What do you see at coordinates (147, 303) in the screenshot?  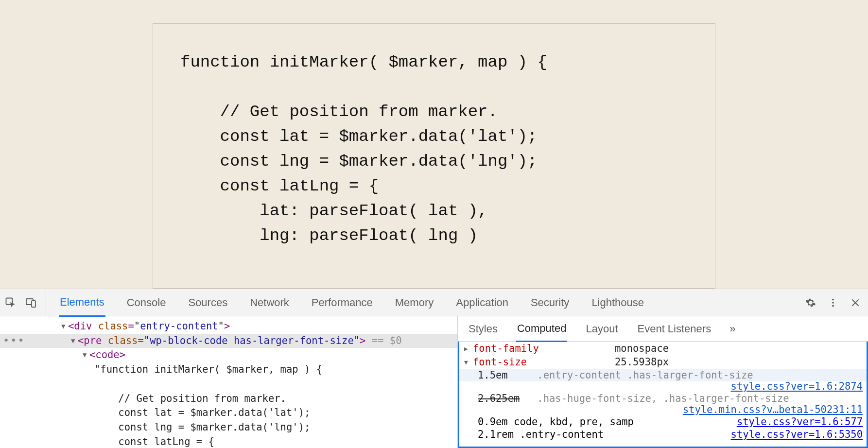 I see `tab-console: Console` at bounding box center [147, 303].